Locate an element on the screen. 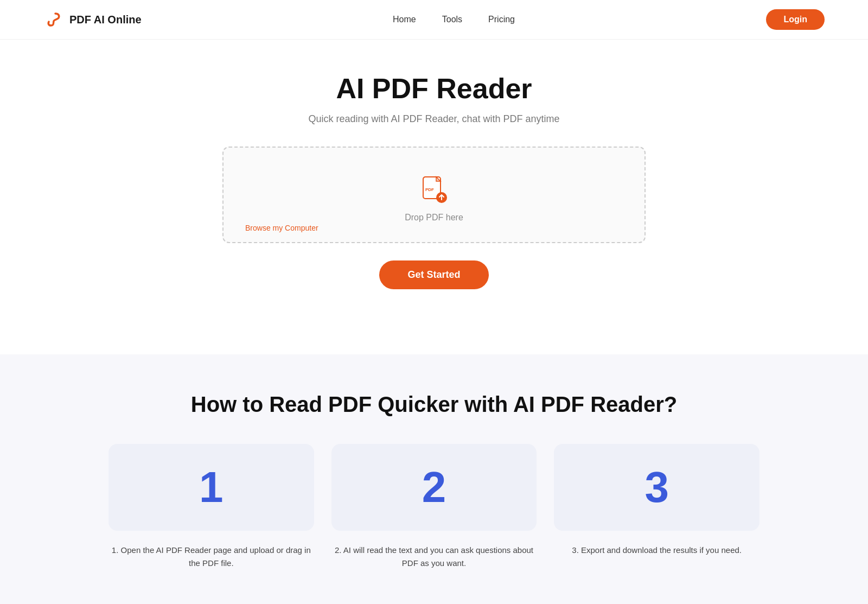 This screenshot has height=604, width=868. svg-text: PDF is located at coordinates (430, 190).